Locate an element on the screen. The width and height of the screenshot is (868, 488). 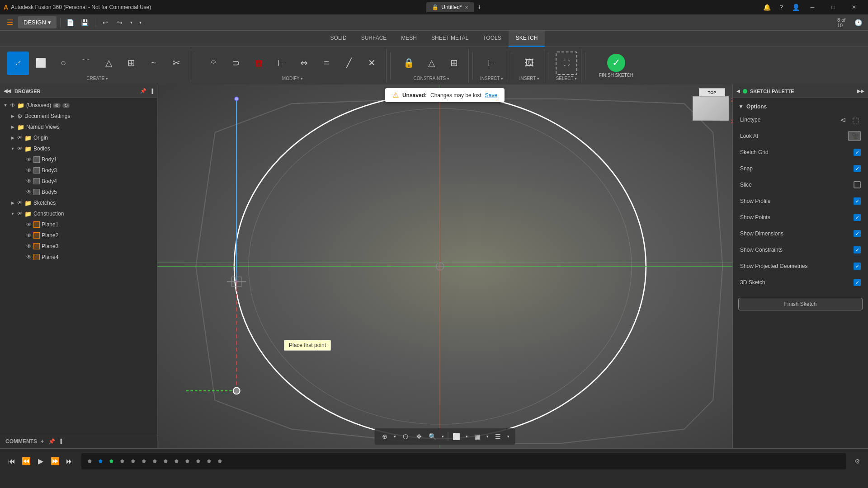
show-dimensions-checkbox: ✓ is located at coordinates (857, 234).